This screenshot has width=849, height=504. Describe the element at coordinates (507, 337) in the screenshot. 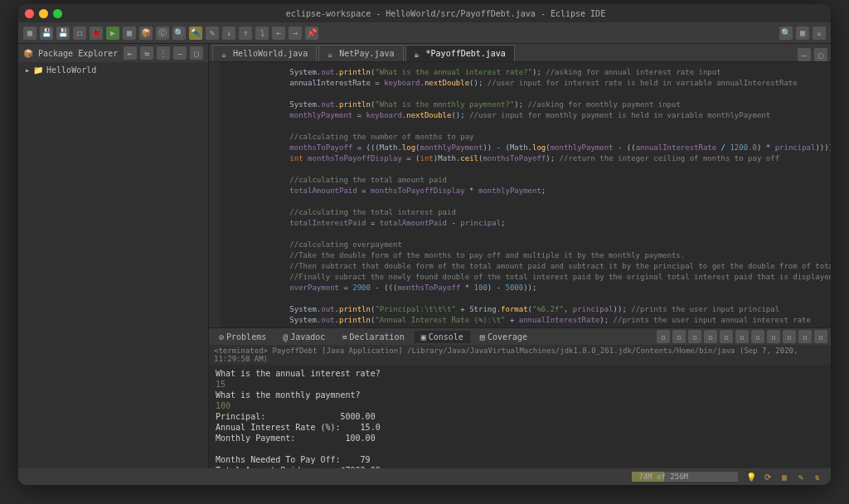

I see `bottom-tab-label: Coverage` at that location.